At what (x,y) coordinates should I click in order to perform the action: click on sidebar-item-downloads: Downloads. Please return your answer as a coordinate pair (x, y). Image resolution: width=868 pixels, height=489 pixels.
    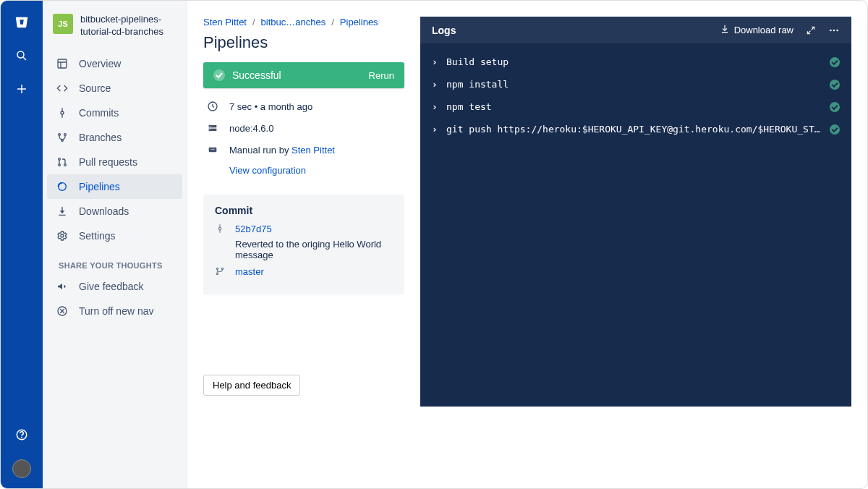
    Looking at the image, I should click on (114, 211).